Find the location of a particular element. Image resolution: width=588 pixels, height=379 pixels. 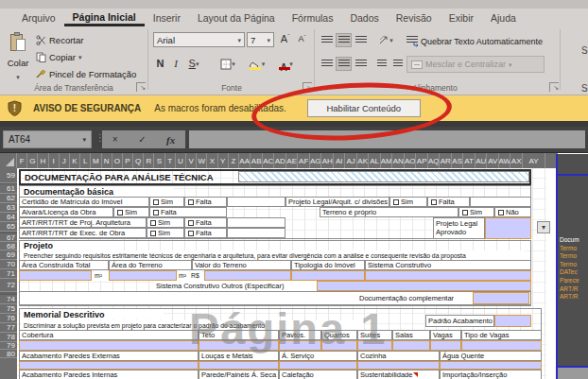

input-doc-complementar is located at coordinates (501, 299).